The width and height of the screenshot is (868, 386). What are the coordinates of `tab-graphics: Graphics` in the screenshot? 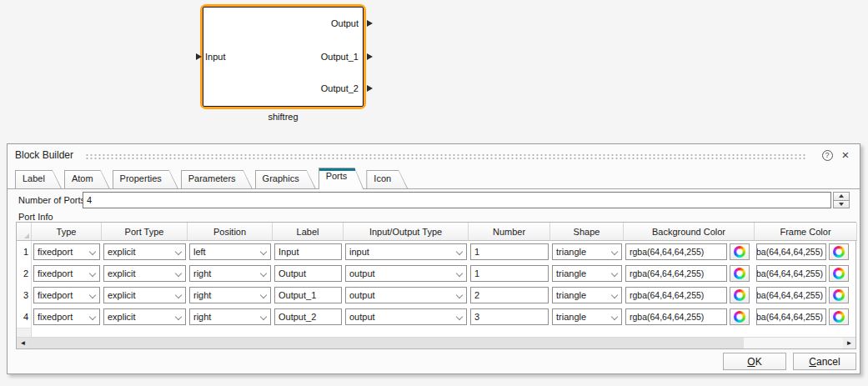 It's located at (285, 179).